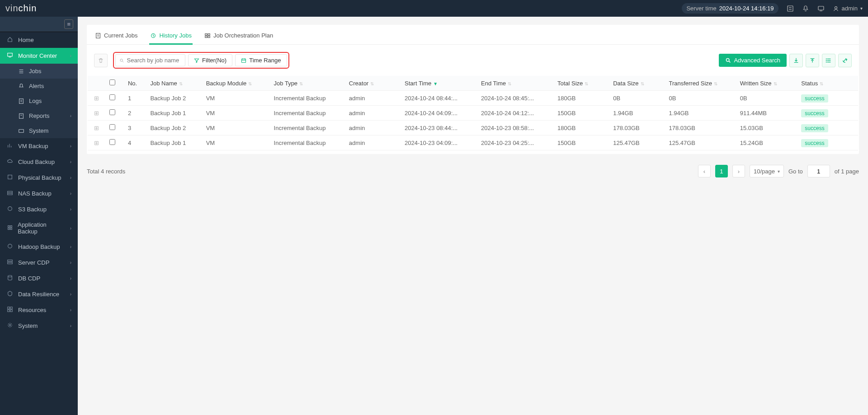  I want to click on tab-history-jobs: History Jobs, so click(171, 37).